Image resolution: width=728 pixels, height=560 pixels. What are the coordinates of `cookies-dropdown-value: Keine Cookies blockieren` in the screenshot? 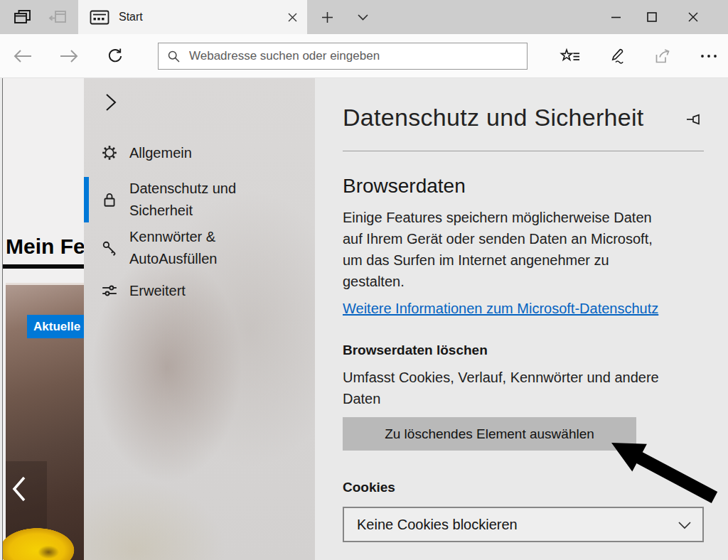 It's located at (437, 524).